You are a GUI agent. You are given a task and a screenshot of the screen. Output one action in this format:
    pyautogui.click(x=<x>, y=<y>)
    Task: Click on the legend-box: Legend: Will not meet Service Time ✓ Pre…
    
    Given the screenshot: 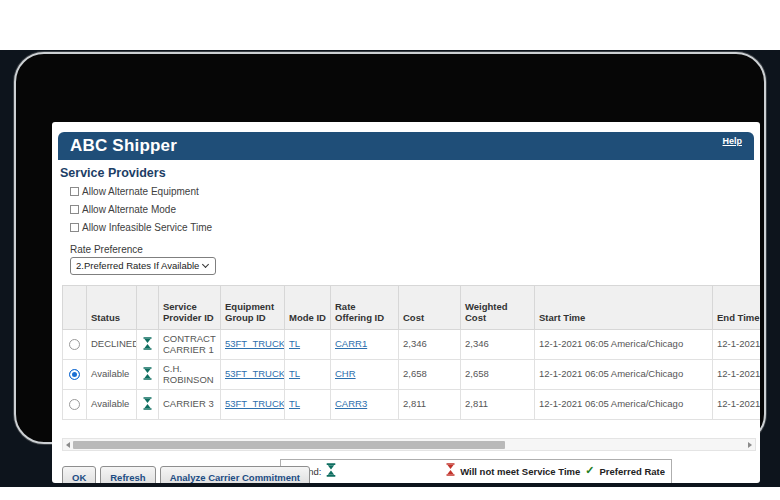 What is the action you would take?
    pyautogui.click(x=476, y=471)
    